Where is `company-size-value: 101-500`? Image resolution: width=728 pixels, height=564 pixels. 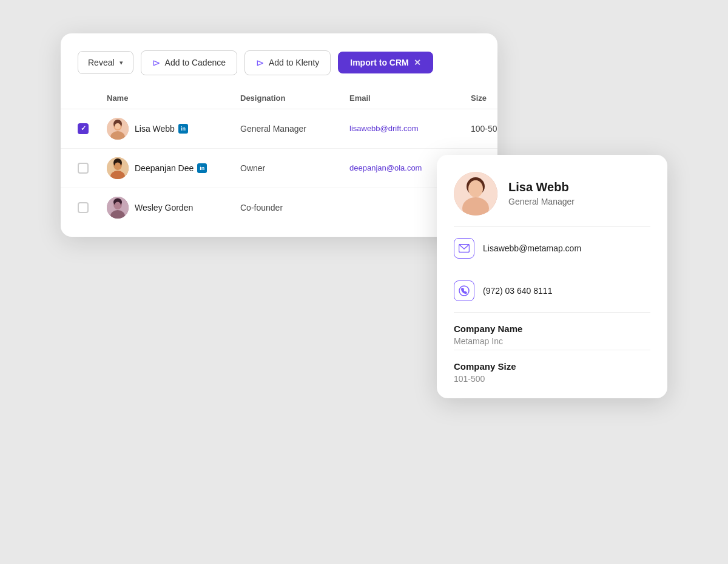 company-size-value: 101-500 is located at coordinates (552, 379).